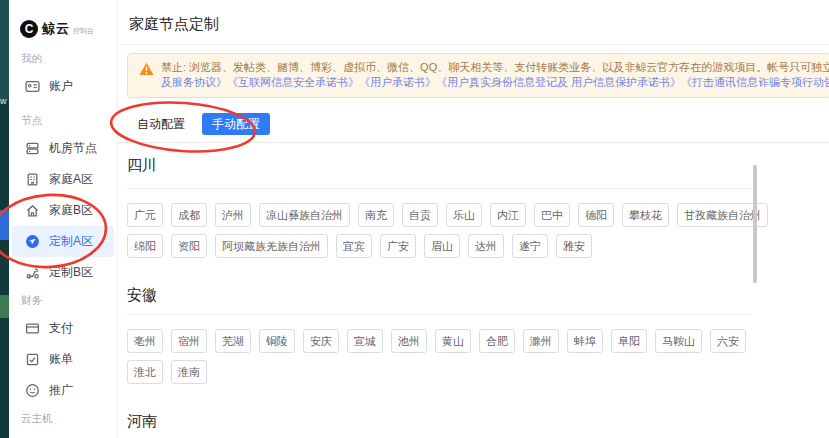 This screenshot has height=438, width=829. What do you see at coordinates (32, 86) in the screenshot?
I see `id-card-icon` at bounding box center [32, 86].